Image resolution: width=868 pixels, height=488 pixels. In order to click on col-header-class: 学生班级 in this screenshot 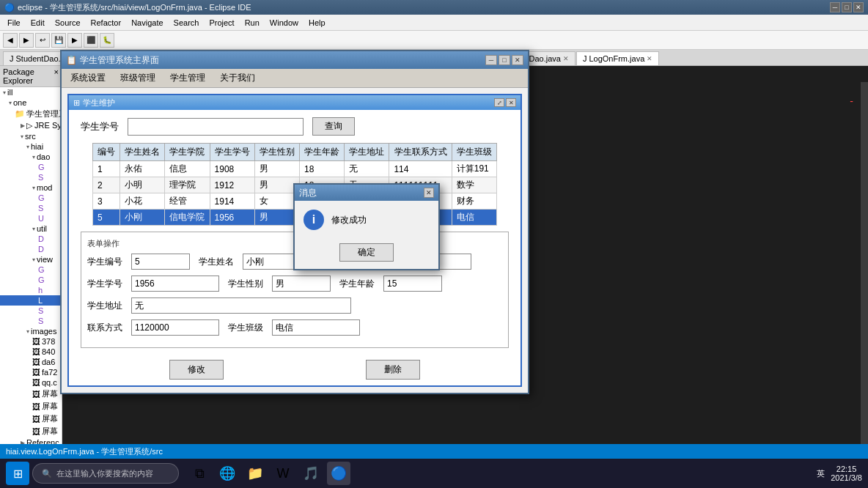, I will do `click(474, 152)`.